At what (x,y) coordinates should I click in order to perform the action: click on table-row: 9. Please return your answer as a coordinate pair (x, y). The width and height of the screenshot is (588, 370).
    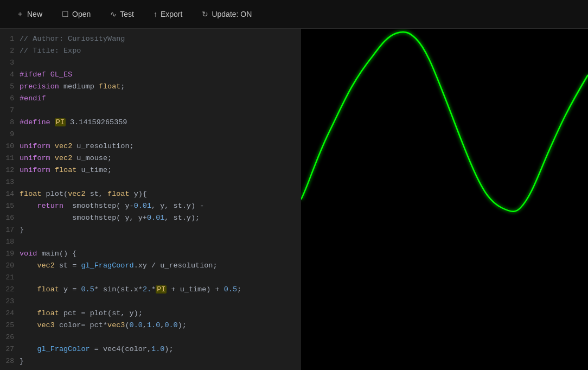
    Looking at the image, I should click on (151, 135).